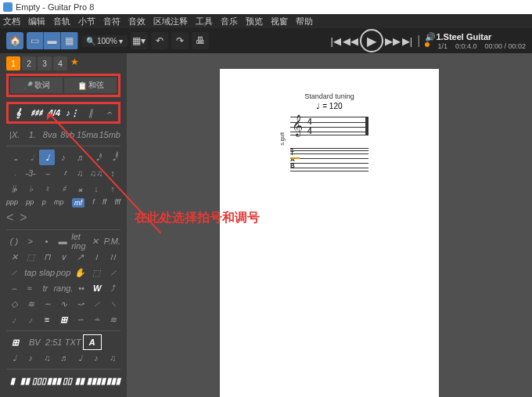 Image resolution: width=532 pixels, height=397 pixels. I want to click on trill-button: tr, so click(45, 288).